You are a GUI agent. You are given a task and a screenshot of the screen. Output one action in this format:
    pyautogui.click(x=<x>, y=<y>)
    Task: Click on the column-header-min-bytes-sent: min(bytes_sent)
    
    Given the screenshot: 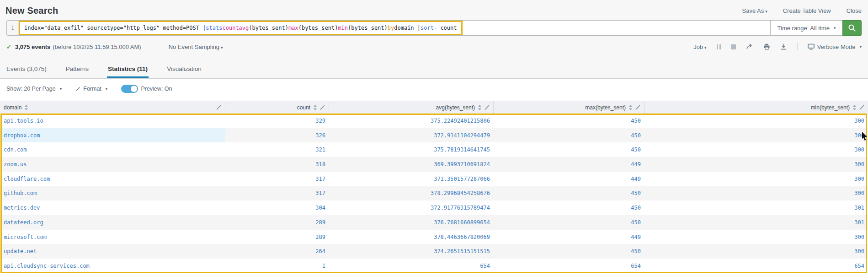 What is the action you would take?
    pyautogui.click(x=756, y=107)
    